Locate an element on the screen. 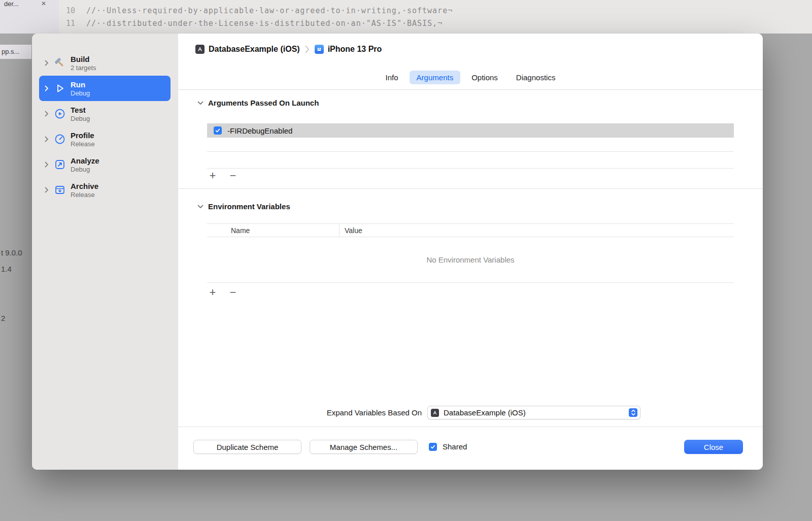  shared-checkbox-label: Shared is located at coordinates (455, 447).